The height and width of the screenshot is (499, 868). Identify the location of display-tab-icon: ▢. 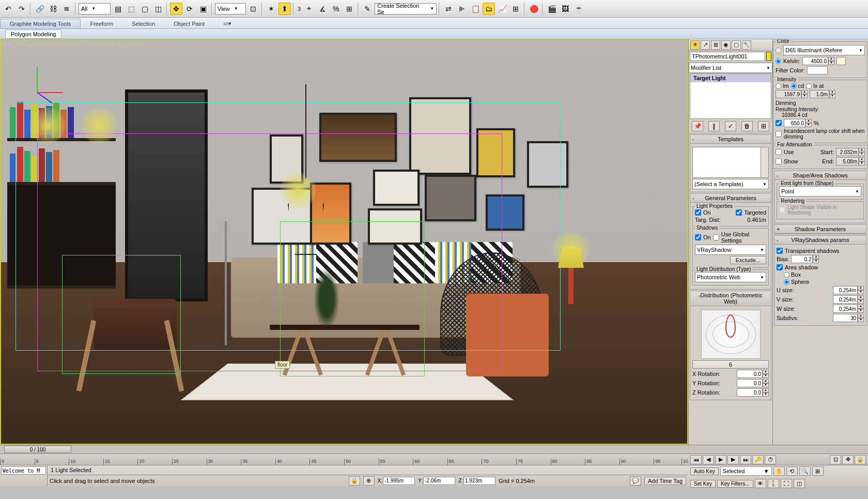
(736, 45).